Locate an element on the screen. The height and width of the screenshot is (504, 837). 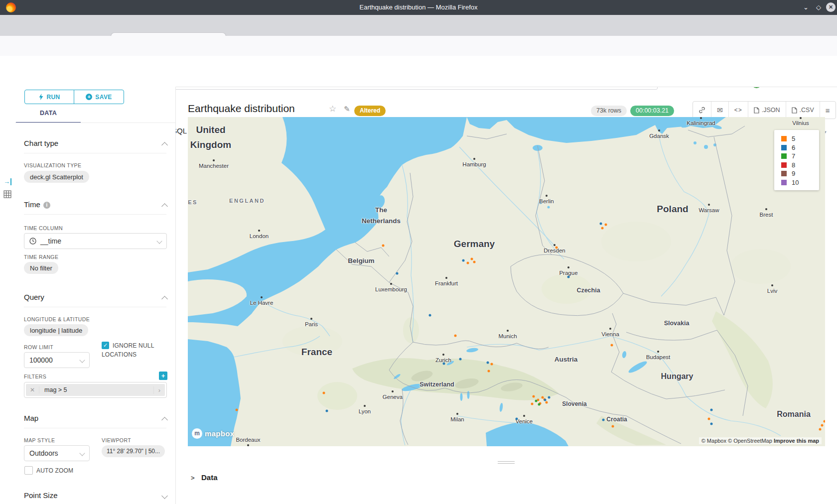
legend-item: 9 is located at coordinates (800, 174).